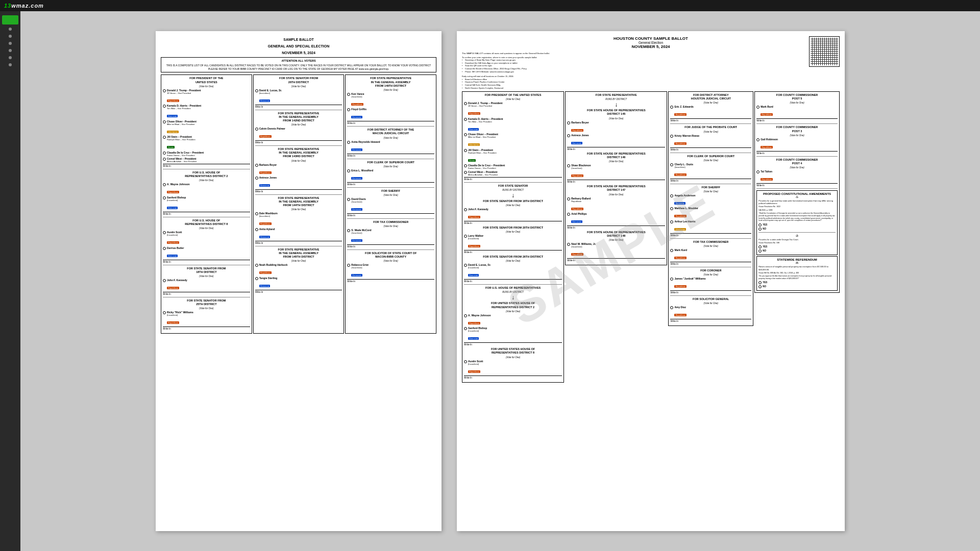 The width and height of the screenshot is (980, 551). What do you see at coordinates (616, 140) in the screenshot?
I see `r-candidate-jones-a: Antrece Jones Democrat` at bounding box center [616, 140].